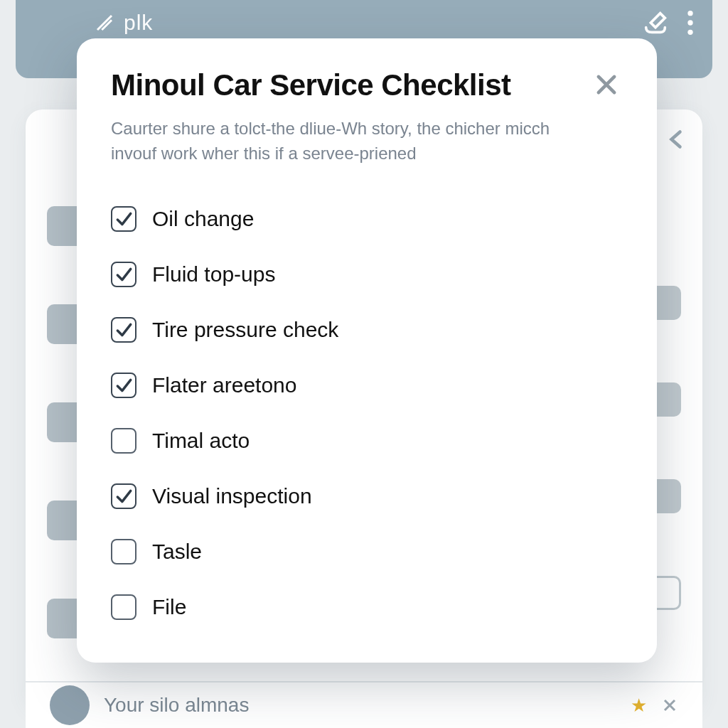 The image size is (728, 728). I want to click on checklist-label: Flater areetono, so click(225, 385).